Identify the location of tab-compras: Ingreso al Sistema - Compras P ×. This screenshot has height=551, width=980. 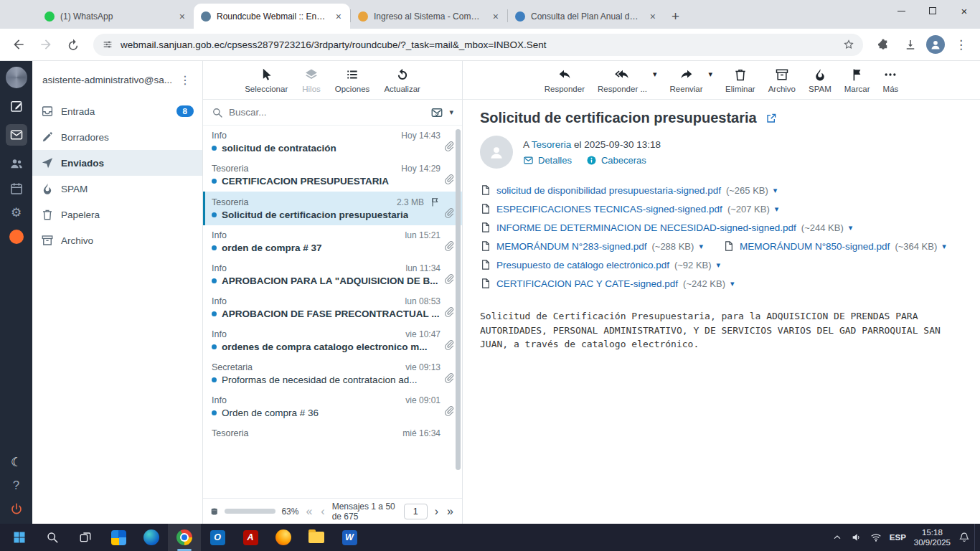
(429, 16).